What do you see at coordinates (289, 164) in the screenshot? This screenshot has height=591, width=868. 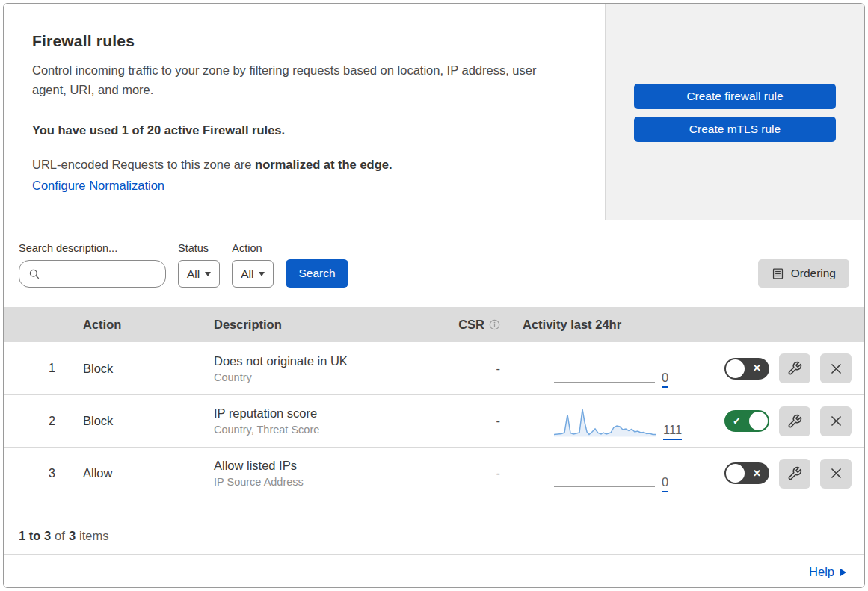 I see `normalization-note: URL-encoded Requests to this zone are no…` at bounding box center [289, 164].